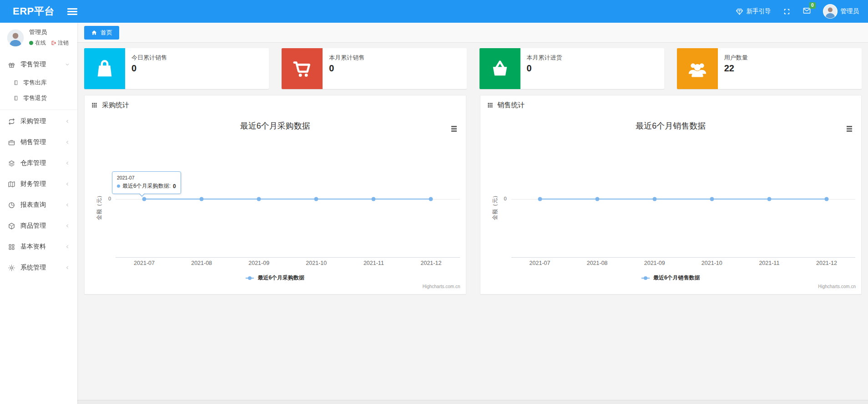 Image resolution: width=868 pixels, height=404 pixels. What do you see at coordinates (39, 205) in the screenshot?
I see `sidebar-group-report: 报表查询` at bounding box center [39, 205].